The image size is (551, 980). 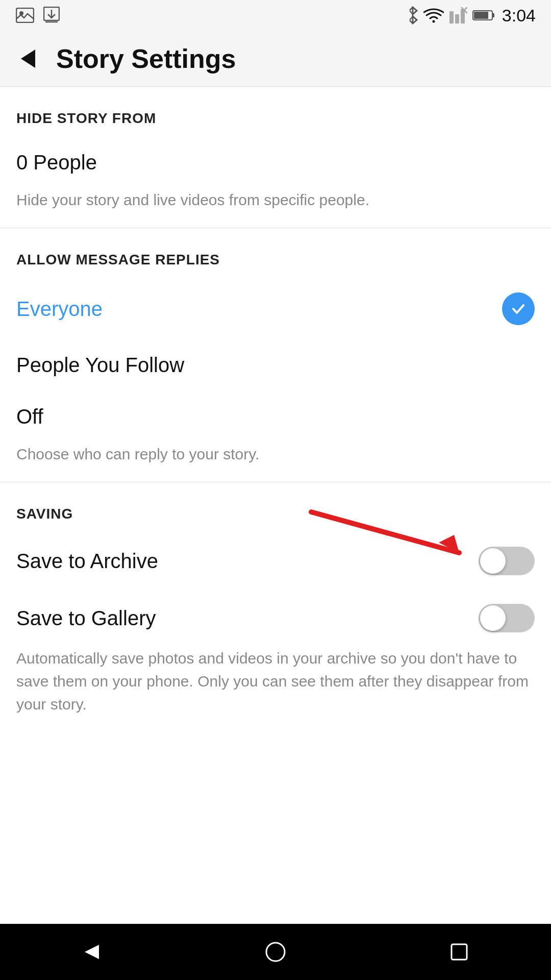 I want to click on save-to-gallery-item: Save to Gallery, so click(x=276, y=618).